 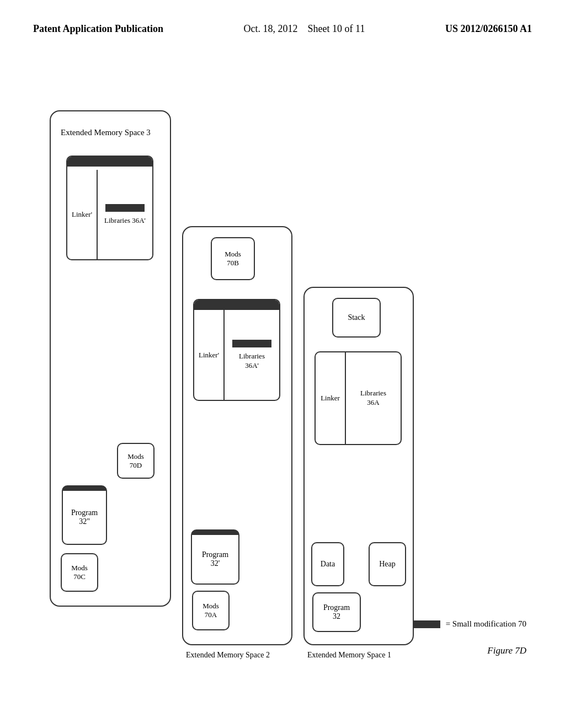 I want to click on linker2-label: Linker', so click(x=210, y=355).